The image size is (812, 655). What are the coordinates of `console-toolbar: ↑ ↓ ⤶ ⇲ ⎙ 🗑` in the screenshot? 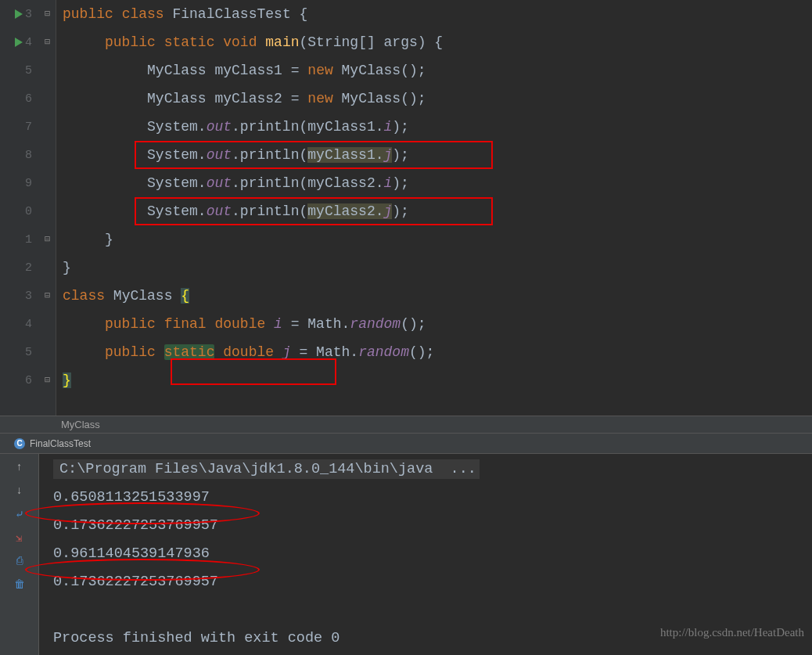 It's located at (20, 554).